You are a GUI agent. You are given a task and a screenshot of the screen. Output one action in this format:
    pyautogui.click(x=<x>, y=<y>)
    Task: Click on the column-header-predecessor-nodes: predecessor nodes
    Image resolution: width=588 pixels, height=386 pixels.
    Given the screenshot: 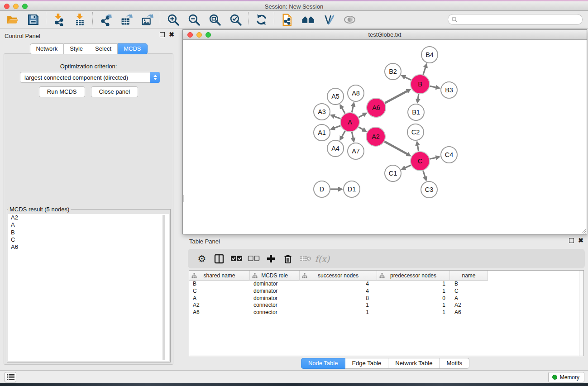 What is the action you would take?
    pyautogui.click(x=414, y=276)
    